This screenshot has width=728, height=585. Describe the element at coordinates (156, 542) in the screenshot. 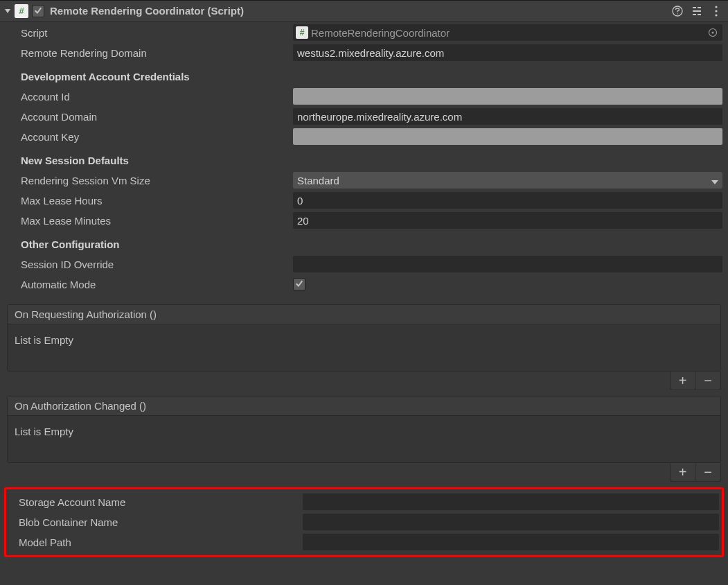

I see `model-path-label: Model Path` at that location.